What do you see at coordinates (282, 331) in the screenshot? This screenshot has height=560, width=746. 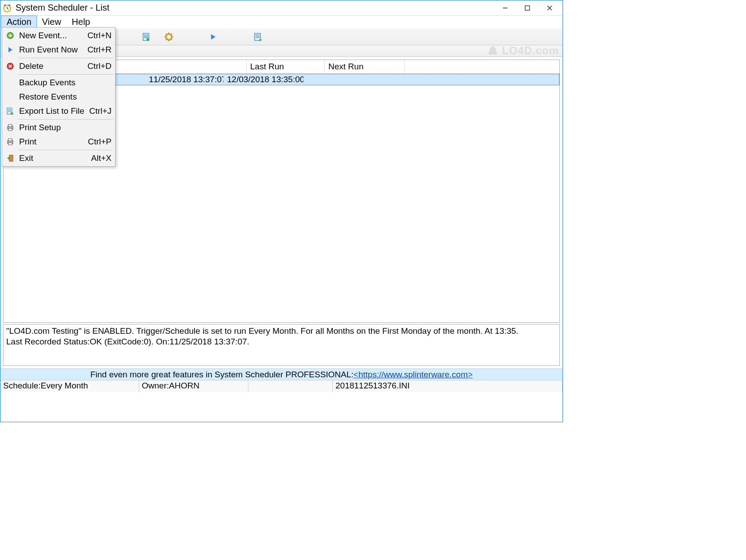 I see `details-line1: "LO4D.com Testing" is ENABLED. Trigger/S…` at bounding box center [282, 331].